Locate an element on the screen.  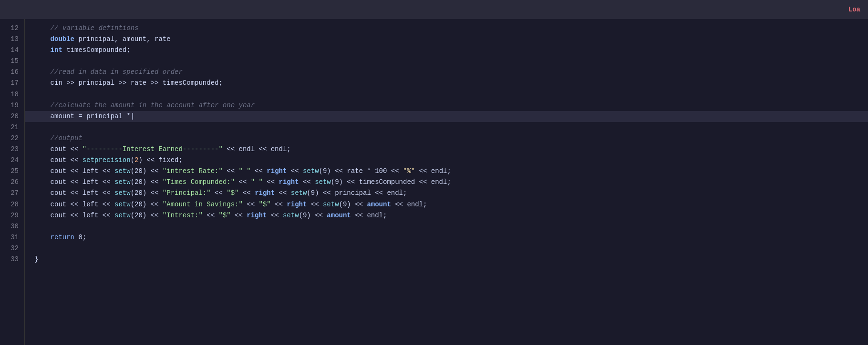
code-line-22: //output is located at coordinates (446, 138).